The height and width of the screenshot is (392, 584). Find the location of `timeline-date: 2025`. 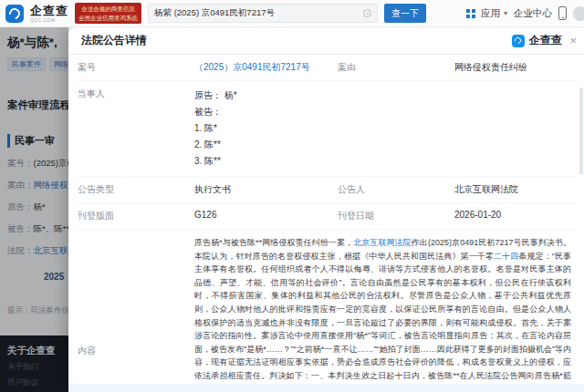

timeline-date: 2025 is located at coordinates (57, 277).